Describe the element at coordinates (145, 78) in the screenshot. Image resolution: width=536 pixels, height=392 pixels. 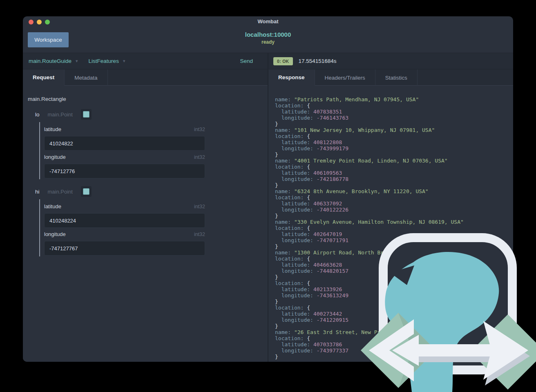
I see `request-tabbar: Request Metadata` at that location.